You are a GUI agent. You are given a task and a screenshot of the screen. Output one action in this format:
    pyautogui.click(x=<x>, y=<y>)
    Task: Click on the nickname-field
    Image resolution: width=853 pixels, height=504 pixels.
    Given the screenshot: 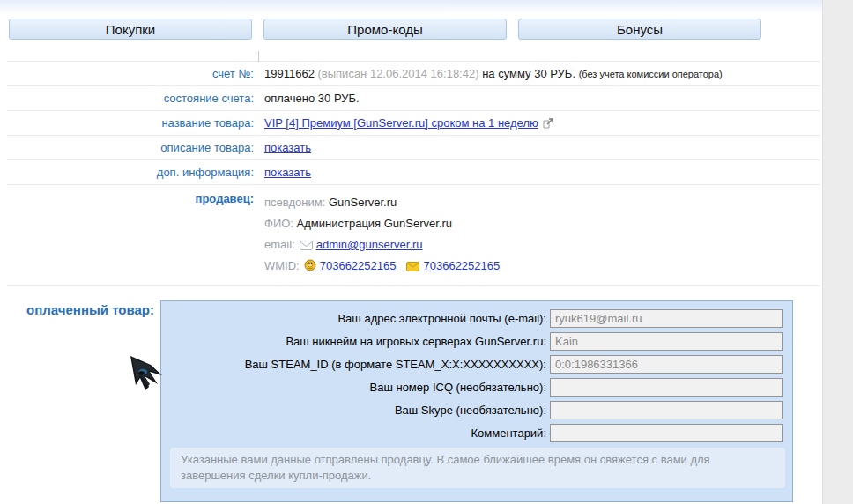 What is the action you would take?
    pyautogui.click(x=666, y=342)
    